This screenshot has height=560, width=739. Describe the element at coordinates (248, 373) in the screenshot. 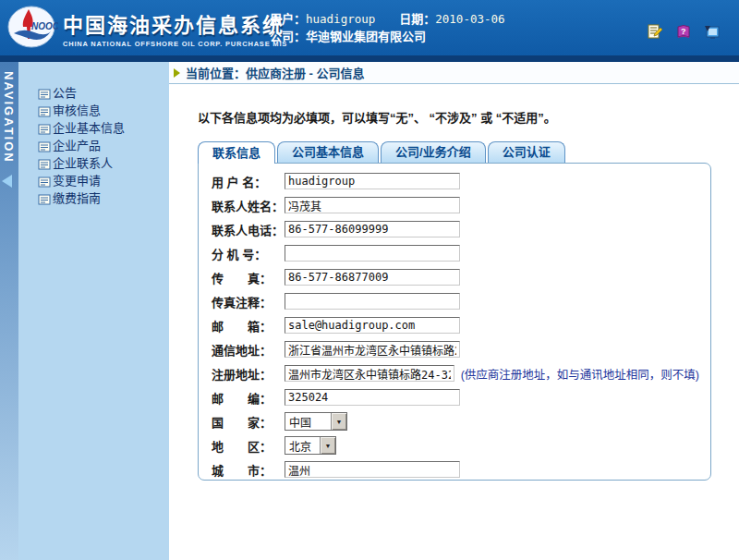

I see `field-label: 注册地址：` at that location.